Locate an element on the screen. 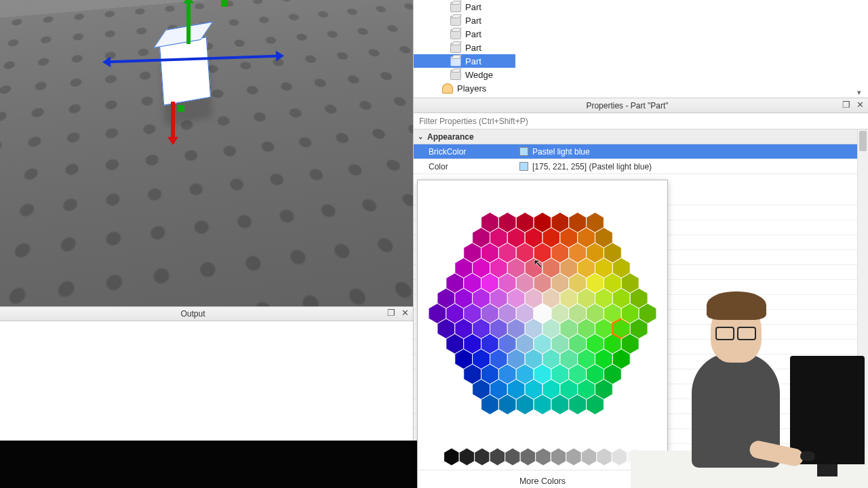  monitor-icon is located at coordinates (827, 410).